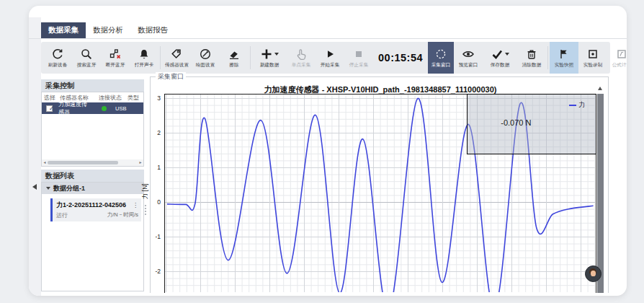 The width and height of the screenshot is (644, 303). Describe the element at coordinates (158, 237) in the screenshot. I see `y-tick-label: -1` at that location.